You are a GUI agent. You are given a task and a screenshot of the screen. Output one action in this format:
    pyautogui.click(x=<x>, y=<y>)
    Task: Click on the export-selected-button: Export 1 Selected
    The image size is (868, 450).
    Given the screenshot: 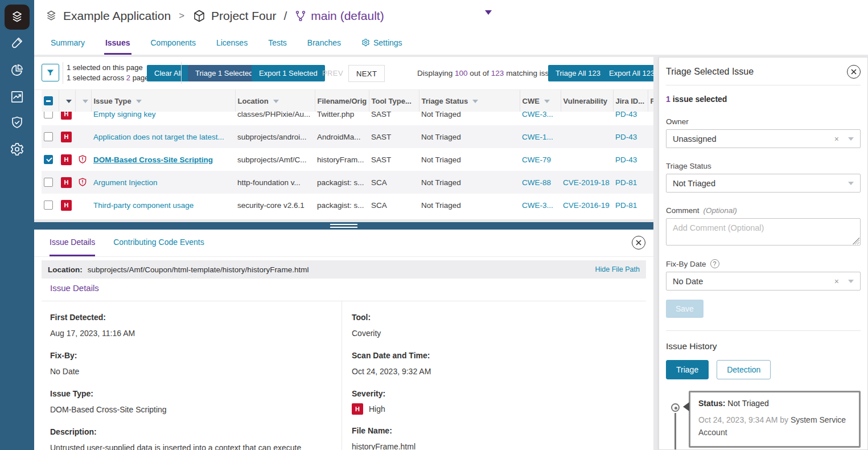 What is the action you would take?
    pyautogui.click(x=288, y=73)
    